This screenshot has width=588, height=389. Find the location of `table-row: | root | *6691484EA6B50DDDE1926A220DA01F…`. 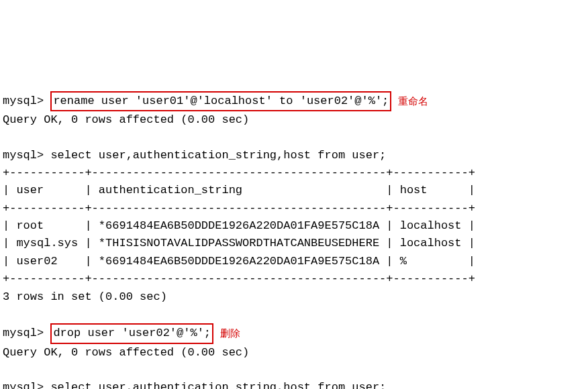

table-row: | root | *6691484EA6B50DDDE1926A220DA01F… is located at coordinates (239, 225).